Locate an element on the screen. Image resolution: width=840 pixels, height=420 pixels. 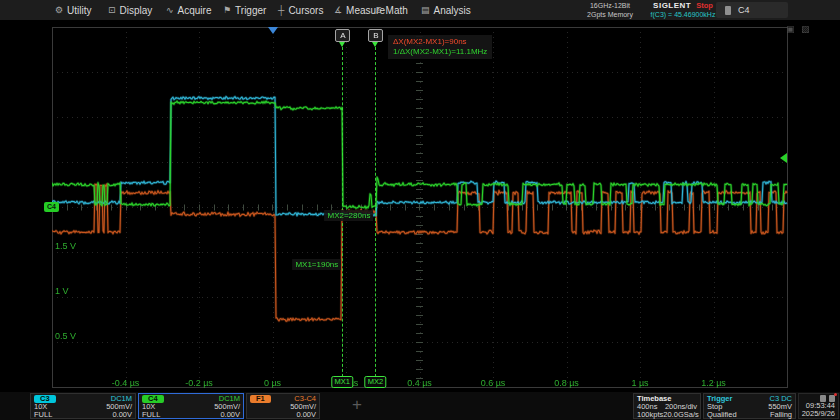
clock-box: 09:53:44 2025/9/26 is located at coordinates (818, 406).